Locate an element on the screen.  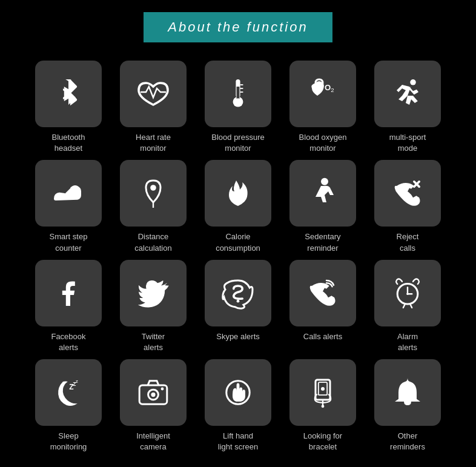
icon-box-sleep-monitoring: ZZZ is located at coordinates (68, 392).